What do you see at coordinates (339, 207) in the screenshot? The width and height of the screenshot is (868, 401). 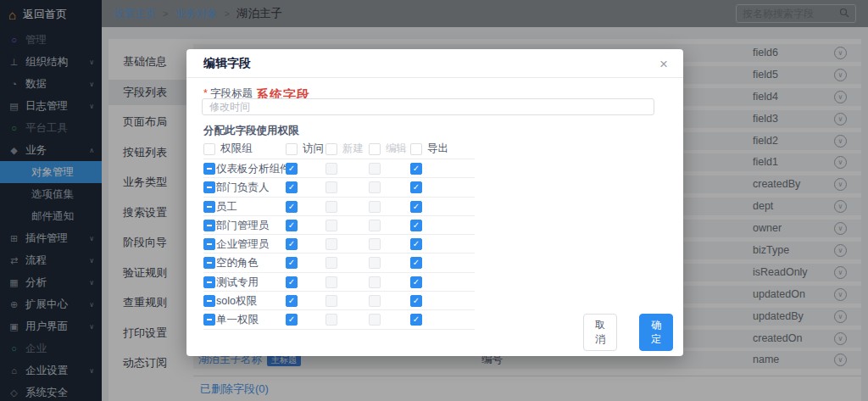 I see `permission-row: 员工` at bounding box center [339, 207].